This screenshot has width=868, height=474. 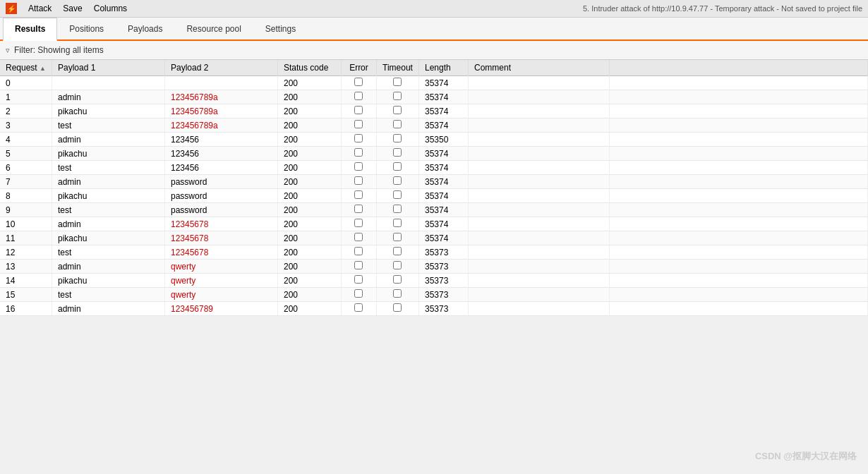 I want to click on filter-bar: ▿ Filter: Showing all items, so click(x=434, y=51).